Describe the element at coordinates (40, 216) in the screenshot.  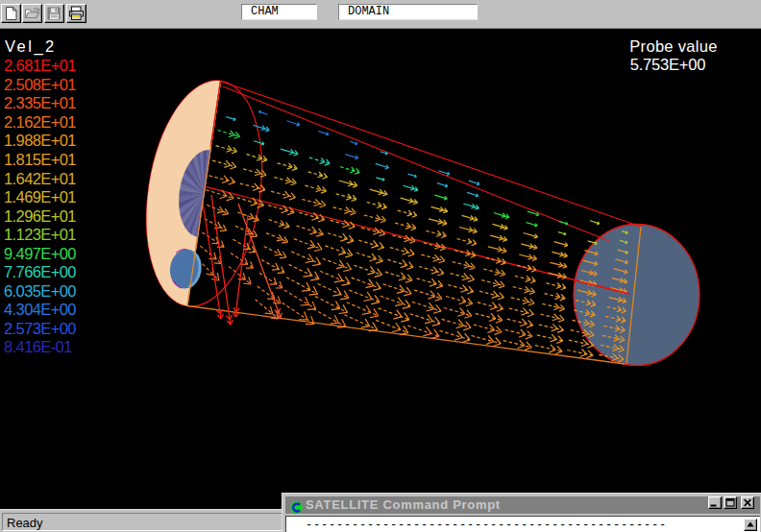
I see `svg-text: 1.296E+01` at that location.